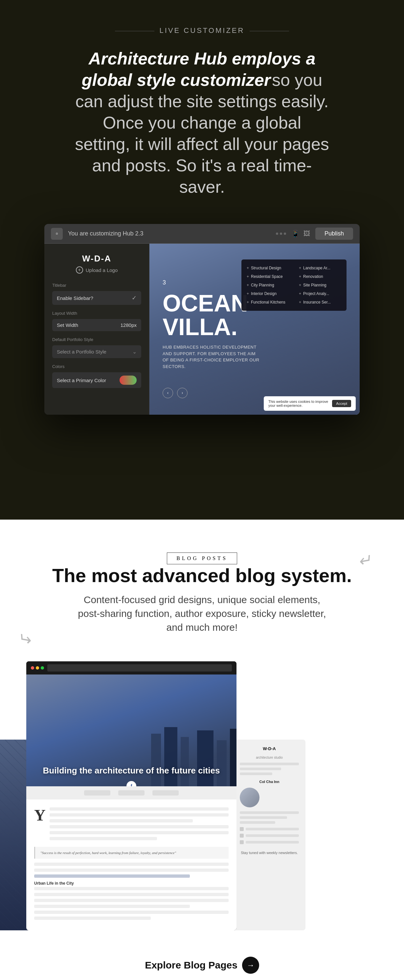  What do you see at coordinates (68, 325) in the screenshot?
I see `set-width-label: Set Width` at bounding box center [68, 325].